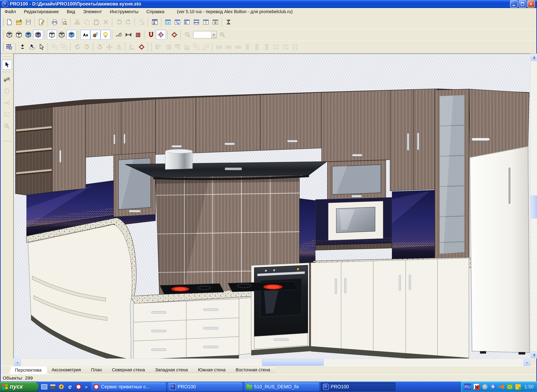 The width and height of the screenshot is (537, 392). What do you see at coordinates (222, 35) in the screenshot?
I see `zoom-in-button` at bounding box center [222, 35].